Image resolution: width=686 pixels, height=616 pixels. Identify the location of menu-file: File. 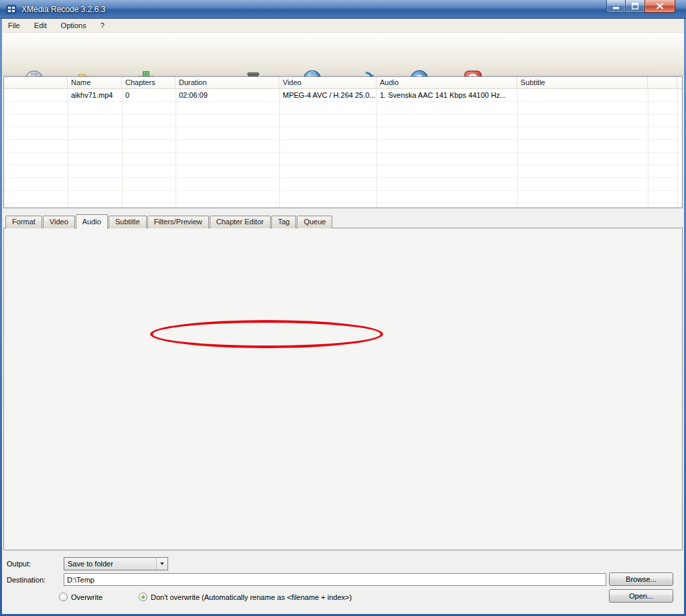
(14, 25).